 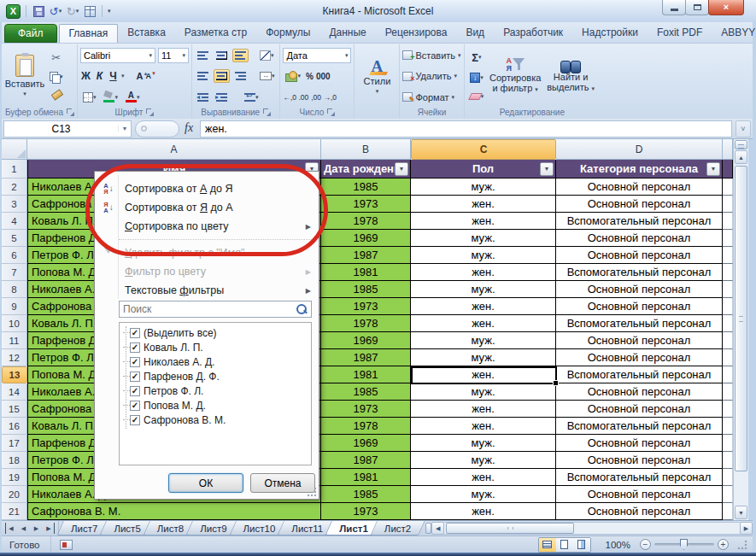 I want to click on cut-button: ✂, so click(x=56, y=58).